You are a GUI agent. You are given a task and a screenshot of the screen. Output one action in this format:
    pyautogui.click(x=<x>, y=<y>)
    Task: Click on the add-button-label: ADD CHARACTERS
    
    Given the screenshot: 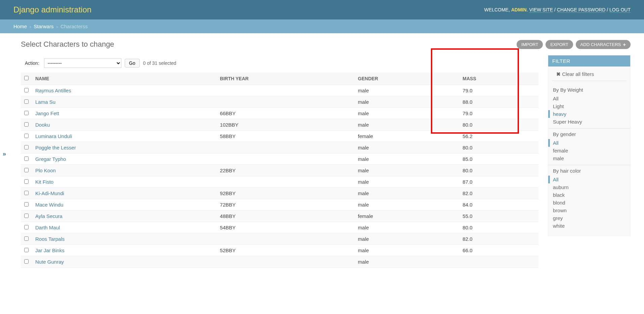 What is the action you would take?
    pyautogui.click(x=601, y=44)
    